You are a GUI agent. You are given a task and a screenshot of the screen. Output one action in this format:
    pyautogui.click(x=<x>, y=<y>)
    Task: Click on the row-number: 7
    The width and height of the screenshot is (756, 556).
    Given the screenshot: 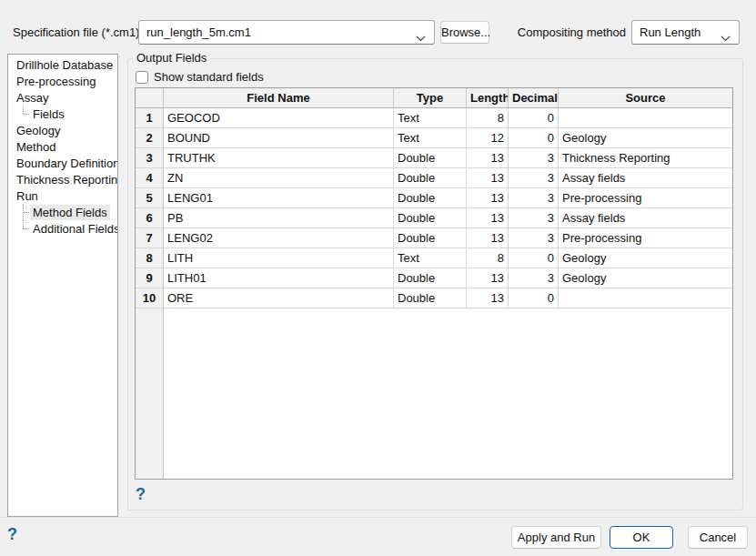 What is the action you would take?
    pyautogui.click(x=149, y=238)
    